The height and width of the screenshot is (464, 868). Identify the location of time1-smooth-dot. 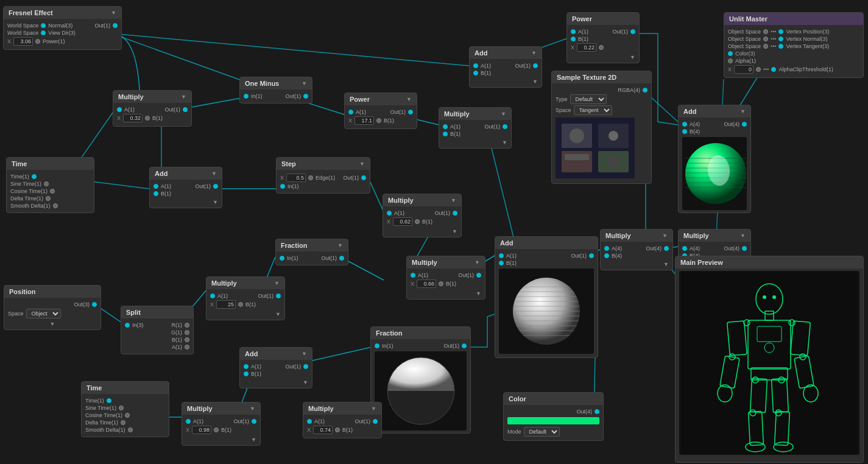
(55, 206).